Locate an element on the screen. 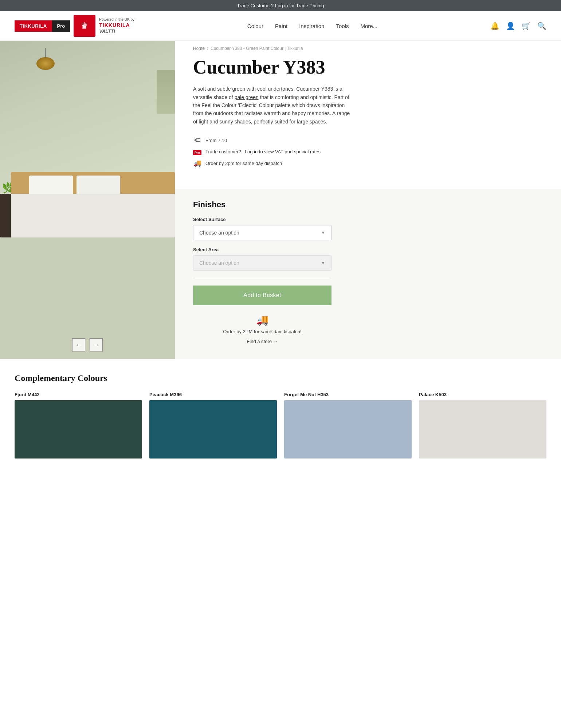 The height and width of the screenshot is (728, 561). lamp-decoration is located at coordinates (46, 59).